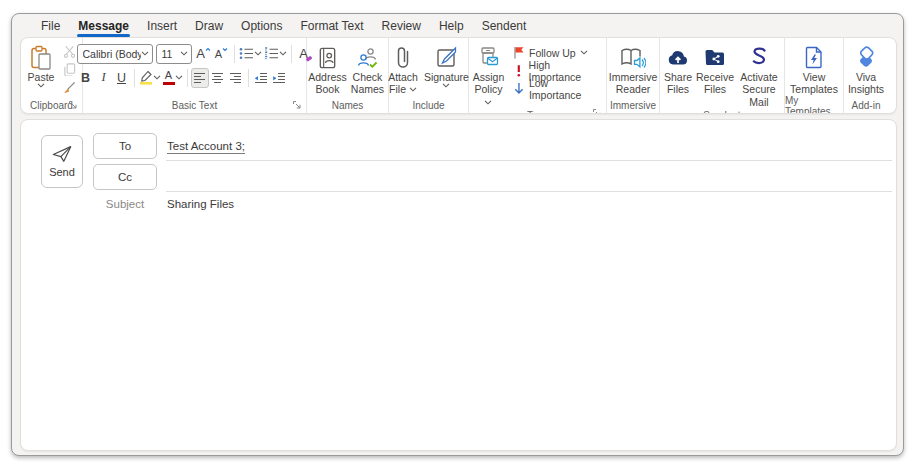 The height and width of the screenshot is (473, 920). I want to click on menu-format-text: Format Text, so click(332, 26).